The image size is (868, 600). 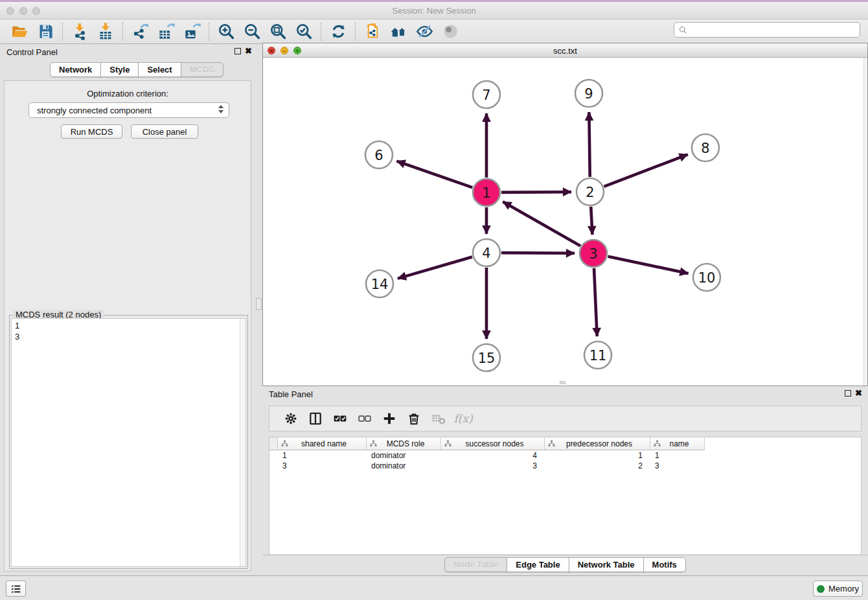 What do you see at coordinates (838, 588) in the screenshot?
I see `memory-button: Memory` at bounding box center [838, 588].